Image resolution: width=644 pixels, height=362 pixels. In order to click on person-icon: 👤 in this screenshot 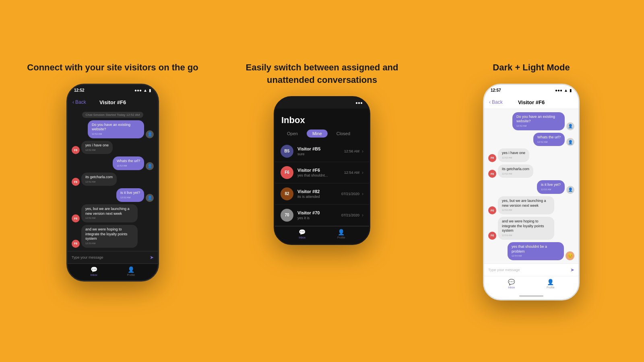, I will do `click(150, 166)`.